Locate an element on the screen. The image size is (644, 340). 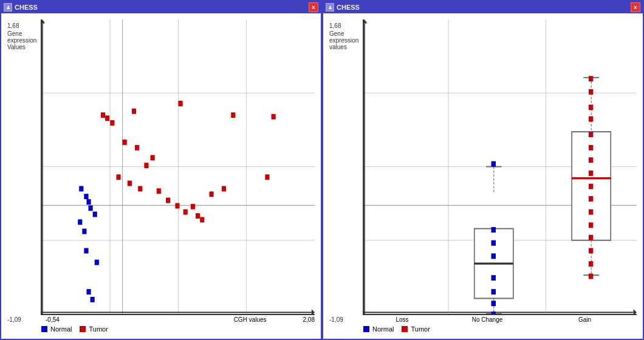
x-axis-labels-scatter: -0,54 CGH values 2,08 is located at coordinates (177, 319).